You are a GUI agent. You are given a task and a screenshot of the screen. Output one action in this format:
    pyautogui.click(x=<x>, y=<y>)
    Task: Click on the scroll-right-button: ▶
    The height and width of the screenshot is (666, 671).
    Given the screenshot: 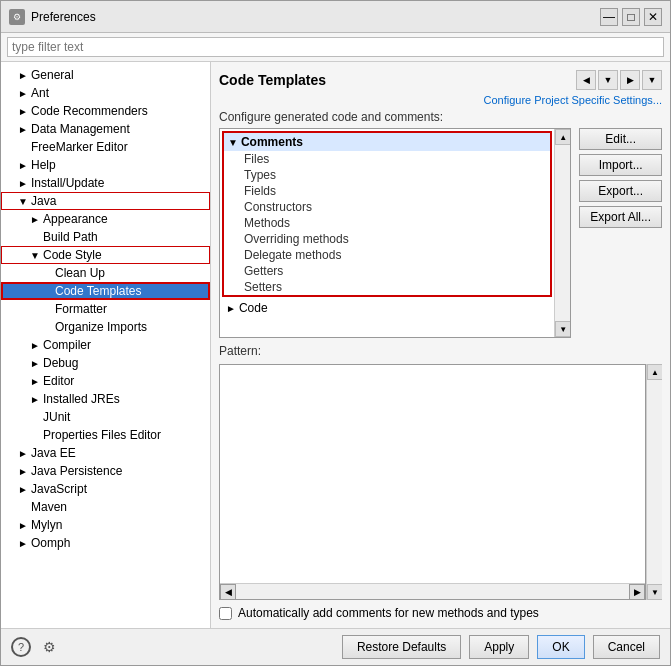 What is the action you would take?
    pyautogui.click(x=637, y=592)
    